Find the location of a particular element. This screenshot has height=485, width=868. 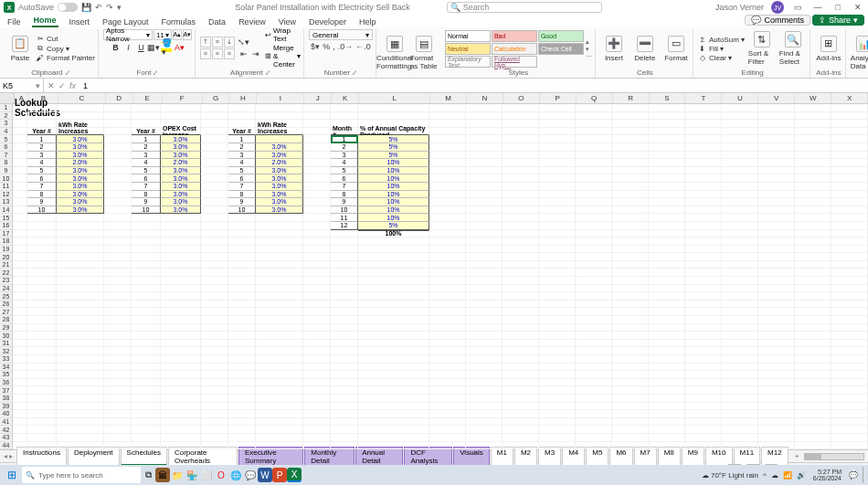

cell: 1 is located at coordinates (242, 139).